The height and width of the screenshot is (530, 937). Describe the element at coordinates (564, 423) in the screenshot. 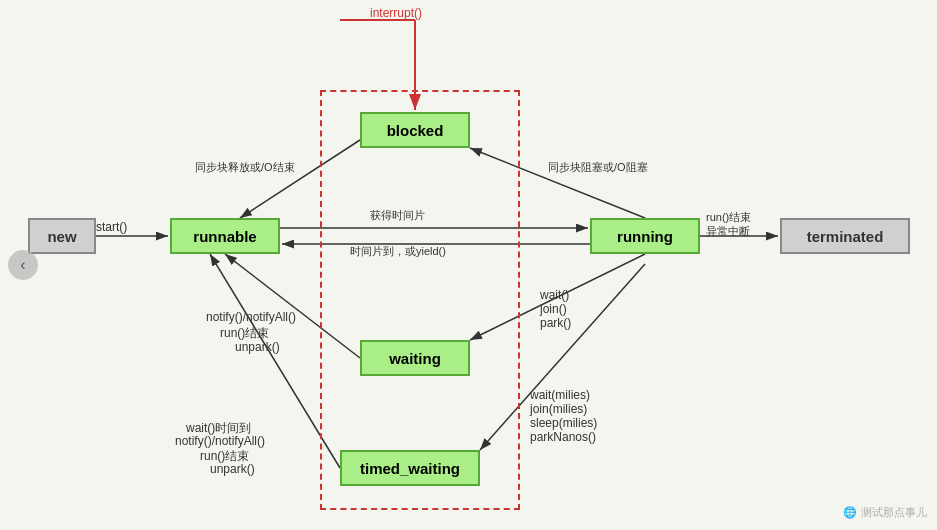

I see `label-sleep-milies: sleep(milies)` at that location.